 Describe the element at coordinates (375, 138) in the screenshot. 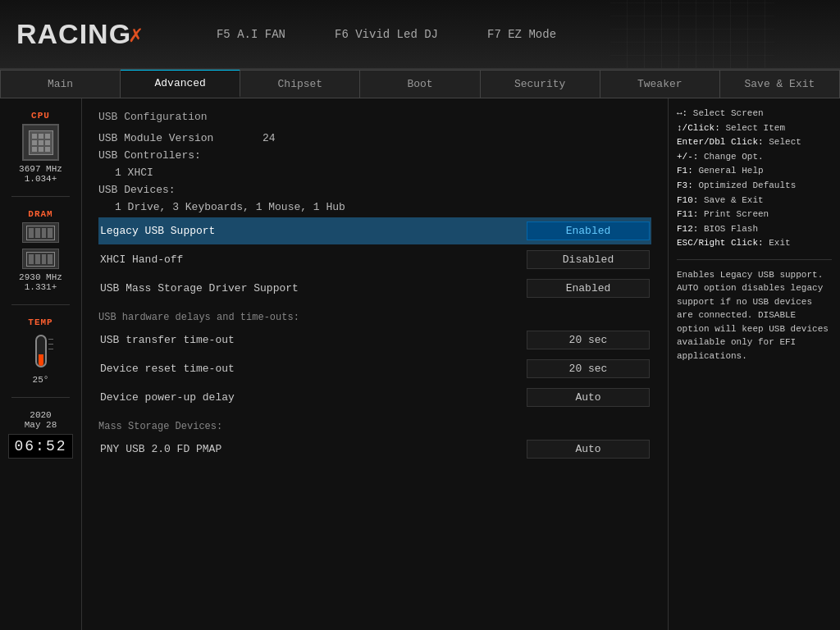

I see `usb-module-row: USB Module Version 24` at that location.